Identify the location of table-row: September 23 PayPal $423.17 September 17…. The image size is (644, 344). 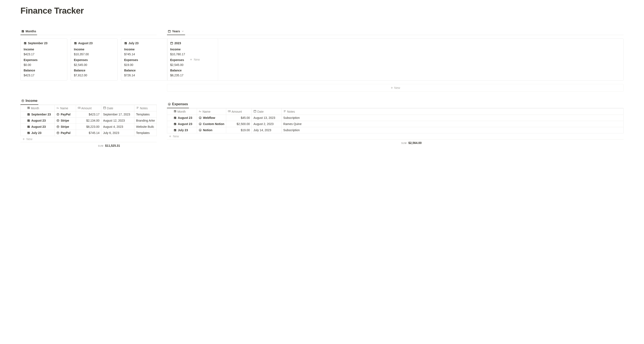
(89, 114).